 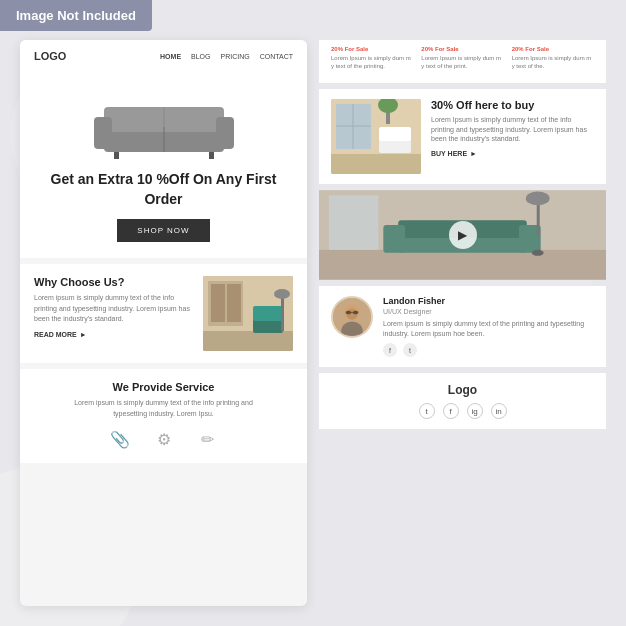 I want to click on footer-twitter-icon: t, so click(x=427, y=411).